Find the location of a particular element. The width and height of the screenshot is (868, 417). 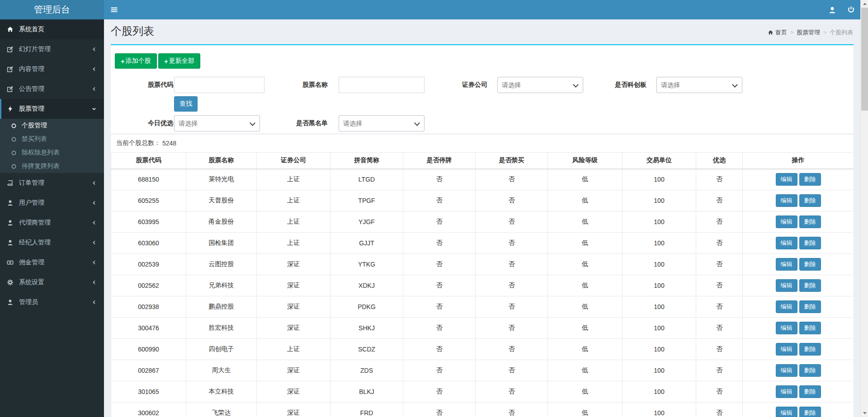

scroll-down-arrow is located at coordinates (864, 413).